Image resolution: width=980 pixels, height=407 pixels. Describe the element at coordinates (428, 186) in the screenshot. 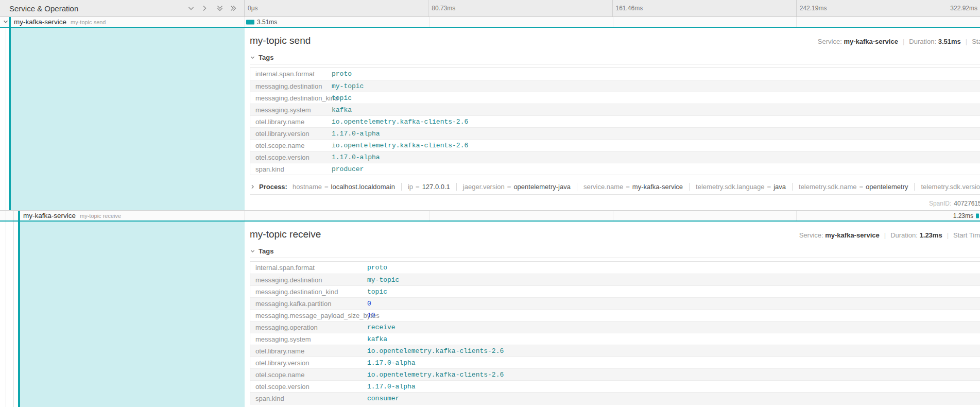

I see `process-attribute: ip=127.0.0.1` at that location.